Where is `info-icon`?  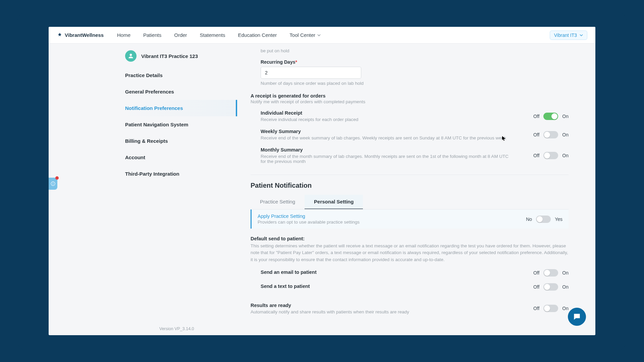
info-icon is located at coordinates (53, 184).